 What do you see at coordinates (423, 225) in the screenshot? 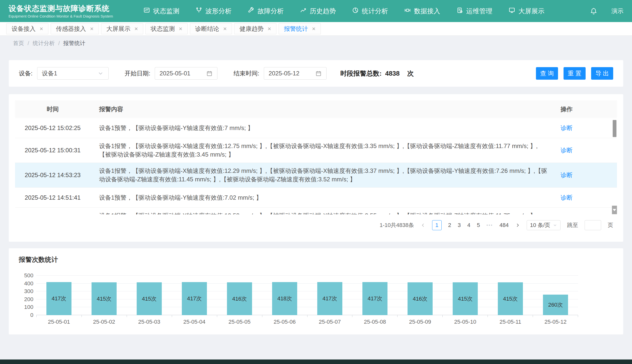
I see `prev-page-button` at bounding box center [423, 225].